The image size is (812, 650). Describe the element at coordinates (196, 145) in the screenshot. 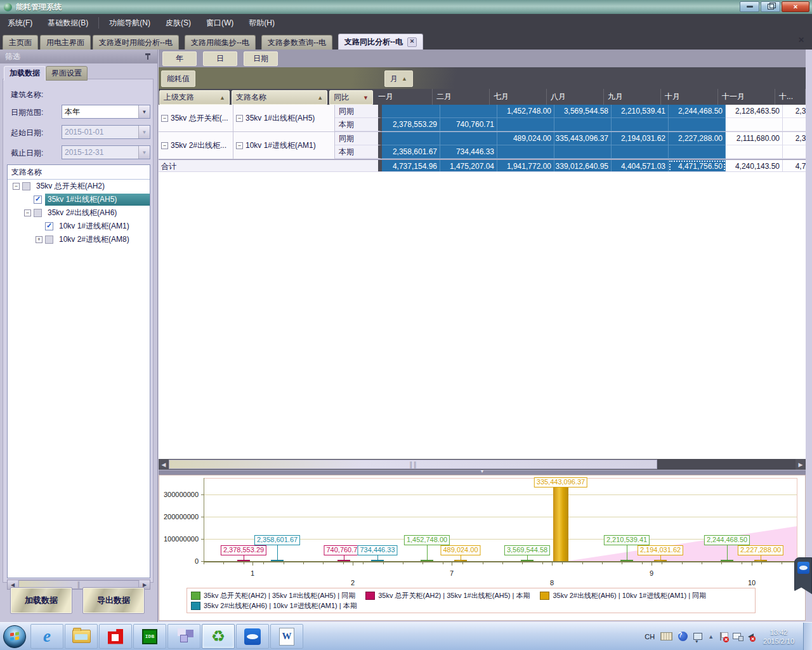

I see `parent-branch-cell: −35kv 2#出线柜...` at that location.